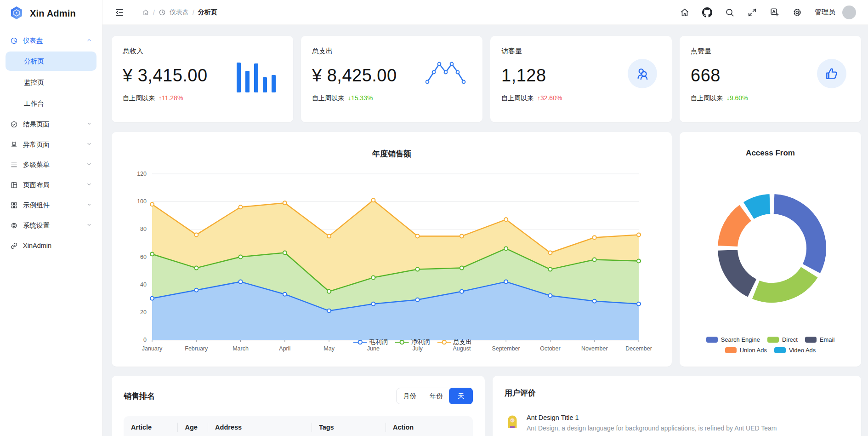 The height and width of the screenshot is (436, 868). Describe the element at coordinates (436, 396) in the screenshot. I see `tab-year: 年份` at that location.